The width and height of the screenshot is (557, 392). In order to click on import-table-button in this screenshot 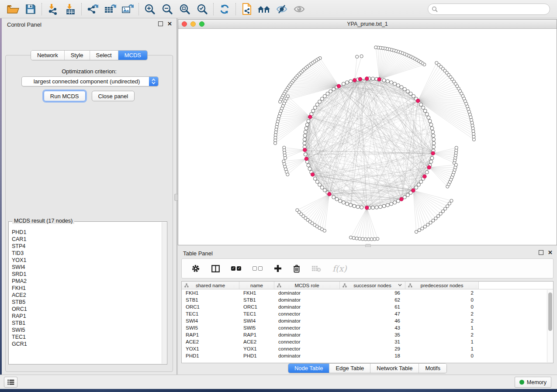, I will do `click(70, 9)`.